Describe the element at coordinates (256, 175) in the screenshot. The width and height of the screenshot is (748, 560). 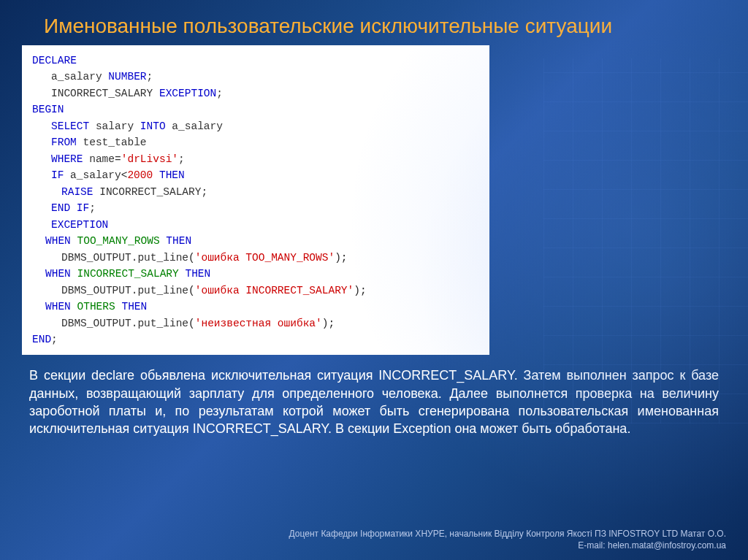
I see `code-line: IF a_salary<2000 THEN` at that location.